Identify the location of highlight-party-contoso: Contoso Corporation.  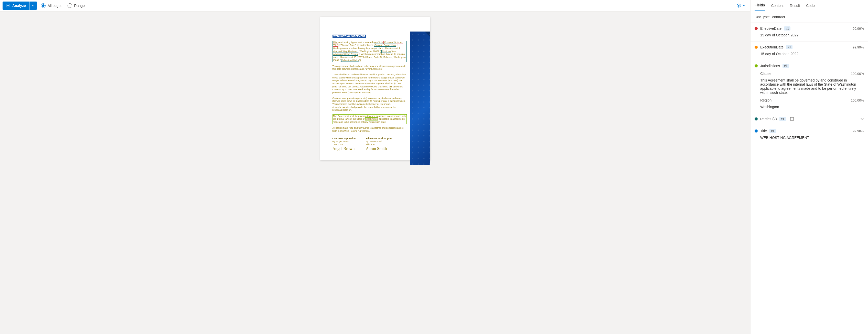
(385, 45).